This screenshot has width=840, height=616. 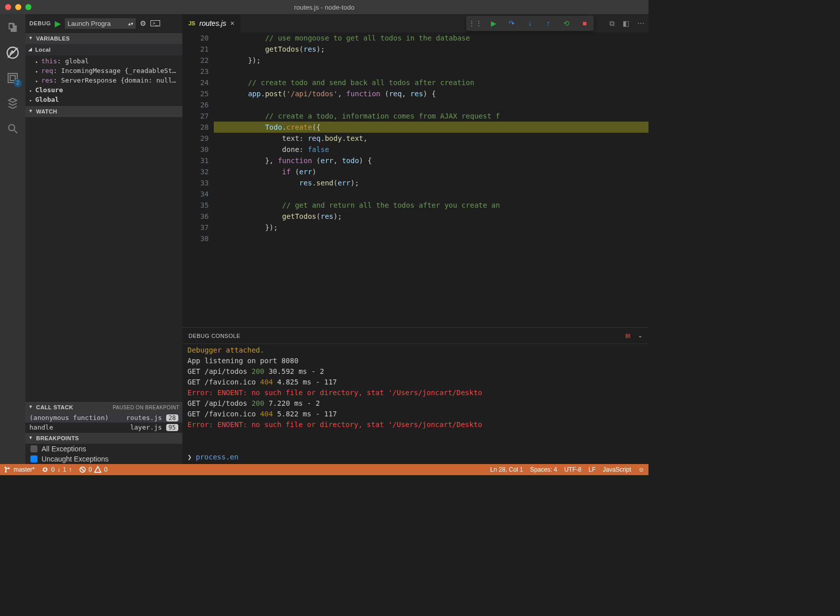 I want to click on debug-console-input: ❯ process.en, so click(x=415, y=458).